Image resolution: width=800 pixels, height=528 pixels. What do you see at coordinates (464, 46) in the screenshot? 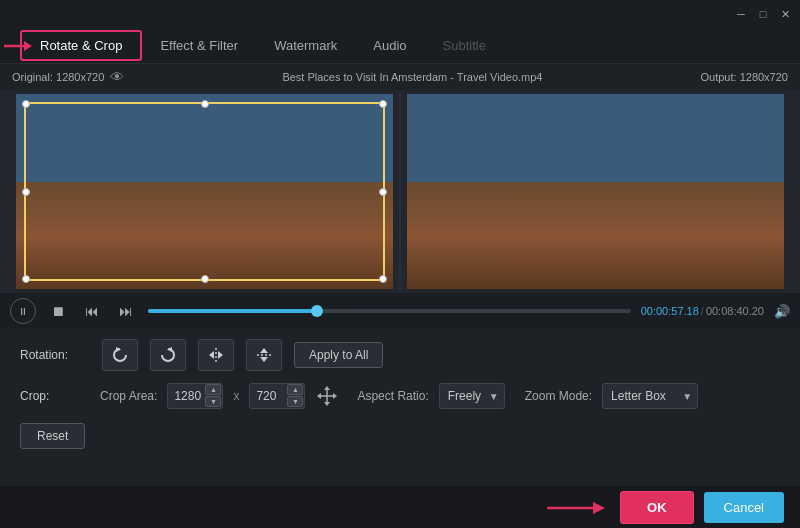
I see `tab-subtitle: Subtitle` at bounding box center [464, 46].